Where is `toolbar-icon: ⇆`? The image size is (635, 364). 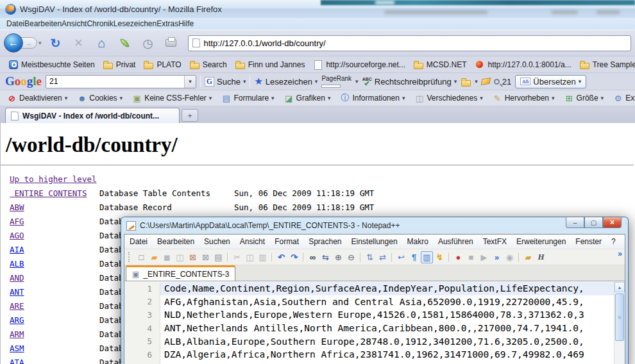 toolbar-icon: ⇆ is located at coordinates (326, 258).